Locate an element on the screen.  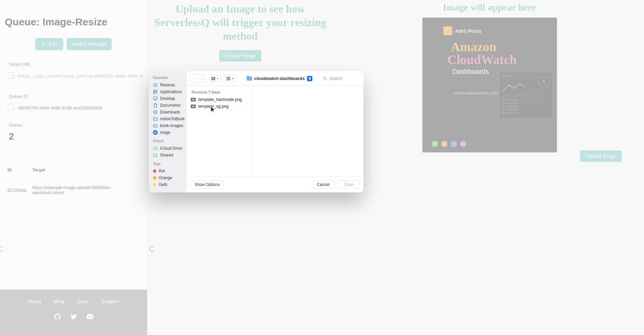
file-name: template_hashnode.png is located at coordinates (220, 100).